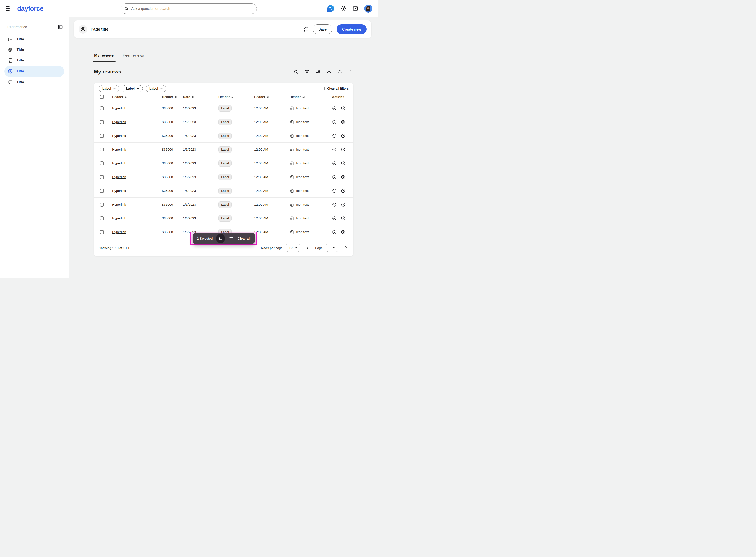 Image resolution: width=756 pixels, height=557 pixels. What do you see at coordinates (133, 57) in the screenshot?
I see `tab-peer-reviews: Peer reviews` at bounding box center [133, 57].